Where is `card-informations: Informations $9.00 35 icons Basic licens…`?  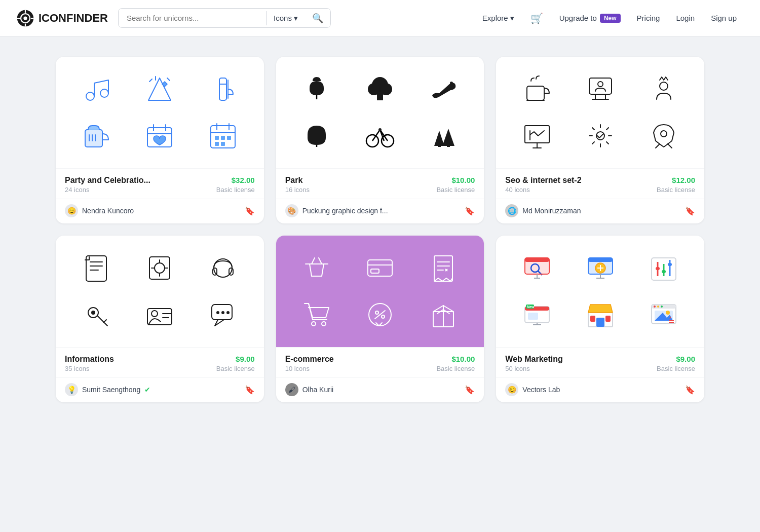 card-informations: Informations $9.00 35 icons Basic licens… is located at coordinates (160, 319).